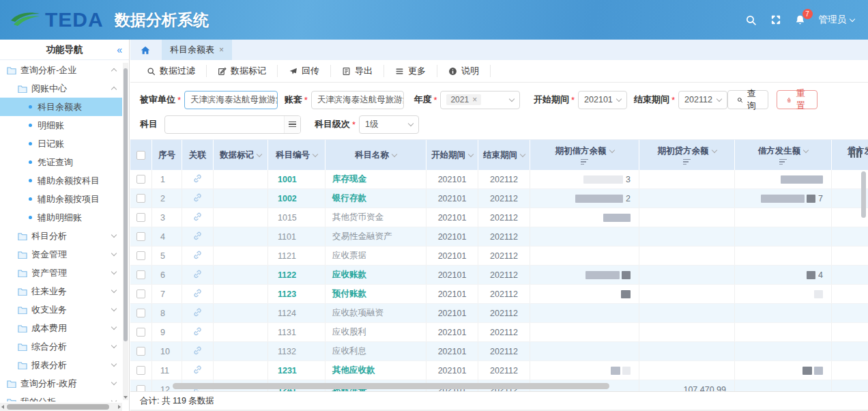 The width and height of the screenshot is (868, 411). Describe the element at coordinates (748, 100) in the screenshot. I see `query-button: 查询` at that location.